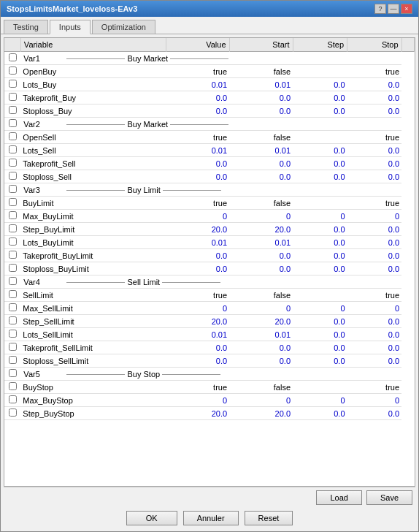 This screenshot has height=532, width=419. Describe the element at coordinates (210, 518) in the screenshot. I see `footer-bar: OK Annuler Reset` at that location.